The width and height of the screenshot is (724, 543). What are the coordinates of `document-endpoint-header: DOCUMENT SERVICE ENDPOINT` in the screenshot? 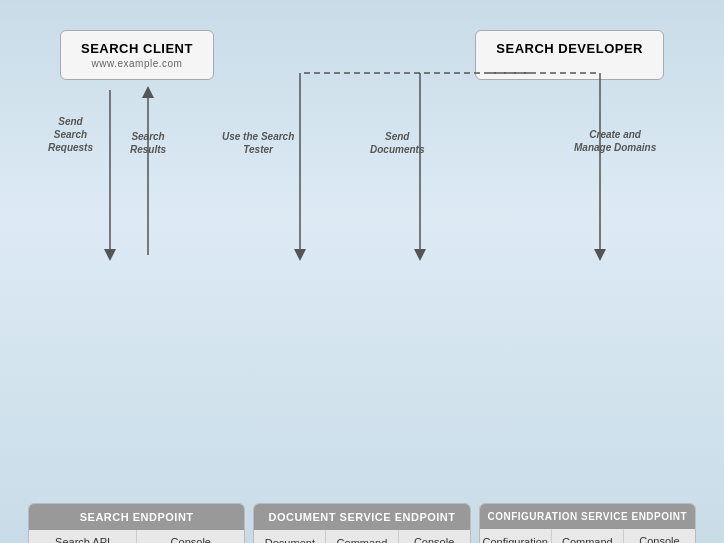 It's located at (362, 517).